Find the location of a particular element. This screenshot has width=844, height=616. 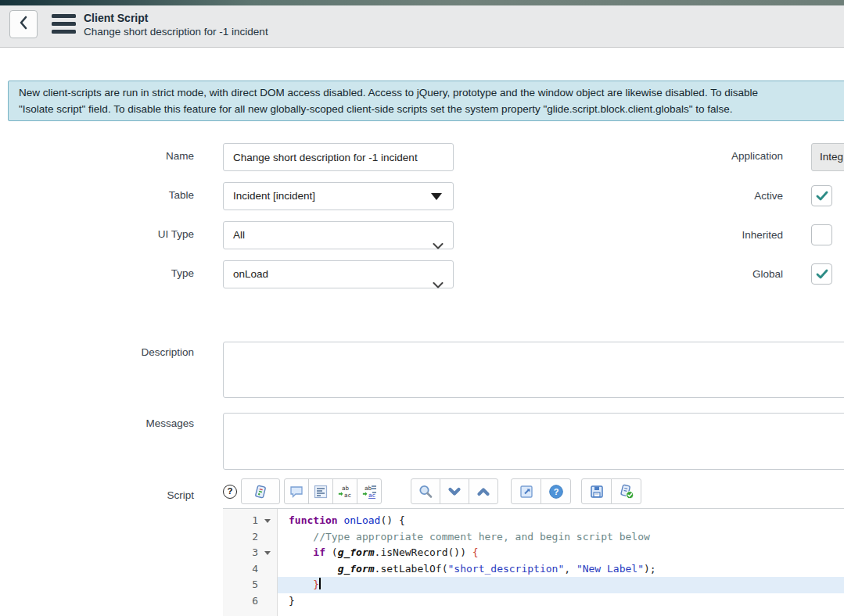

syntax-script-button is located at coordinates (260, 491).